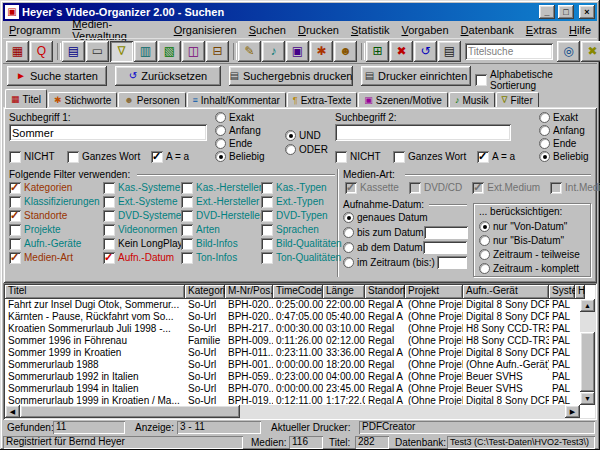 The height and width of the screenshot is (450, 600). I want to click on printer-setup-button: ▤Drucker einrichten, so click(416, 76).